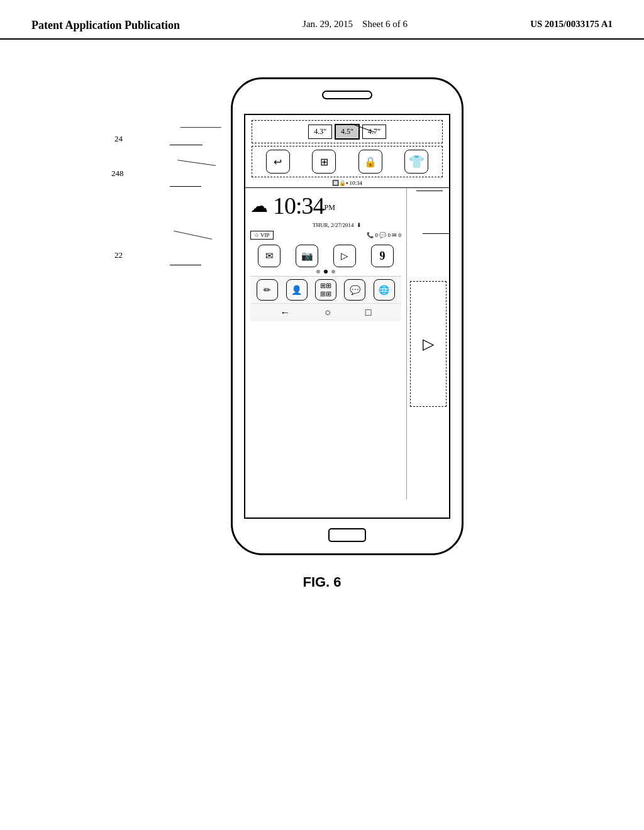  I want to click on figure-caption: FIG. 6, so click(322, 582).